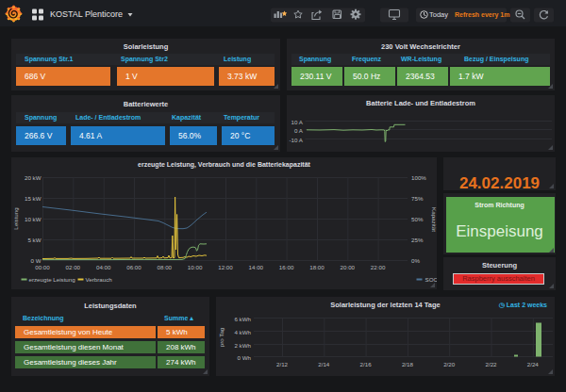 This screenshot has height=392, width=566. Describe the element at coordinates (534, 364) in the screenshot. I see `svg-text: 2/24` at that location.